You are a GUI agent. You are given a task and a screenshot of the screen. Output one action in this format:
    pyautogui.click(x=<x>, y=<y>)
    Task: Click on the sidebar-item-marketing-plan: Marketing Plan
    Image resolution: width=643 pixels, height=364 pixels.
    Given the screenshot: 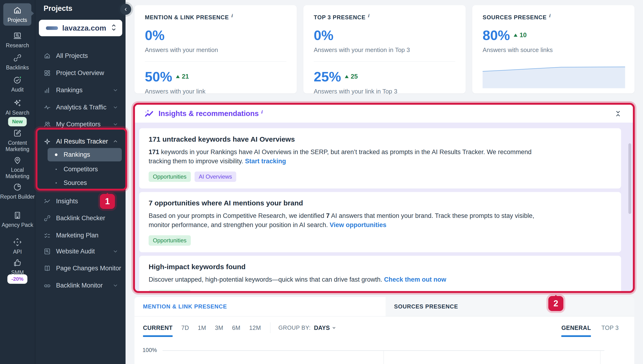 What is the action you would take?
    pyautogui.click(x=81, y=235)
    